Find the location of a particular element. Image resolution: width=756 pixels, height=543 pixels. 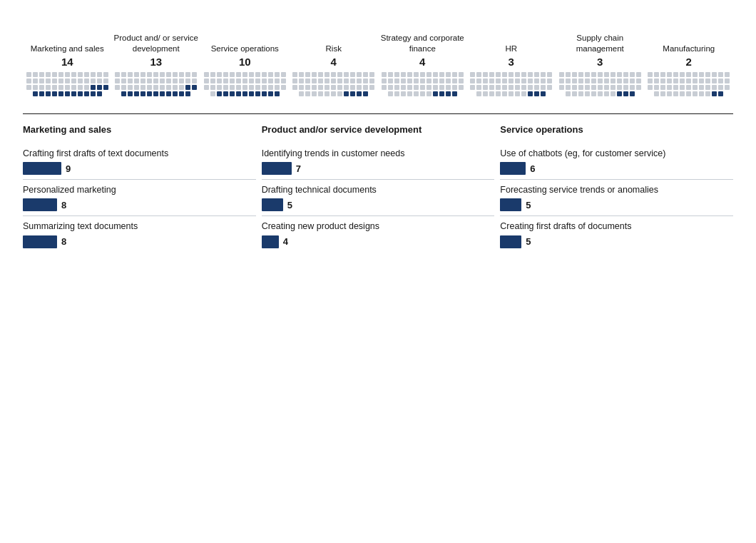

use-case-col-title: Marketing and sales is located at coordinates (140, 130).